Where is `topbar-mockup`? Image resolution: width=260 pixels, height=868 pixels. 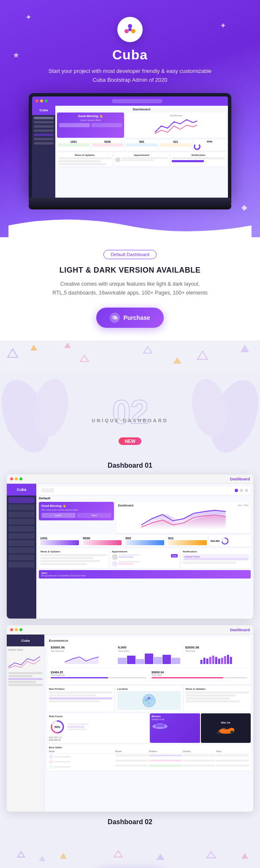
topbar-mockup is located at coordinates (145, 490).